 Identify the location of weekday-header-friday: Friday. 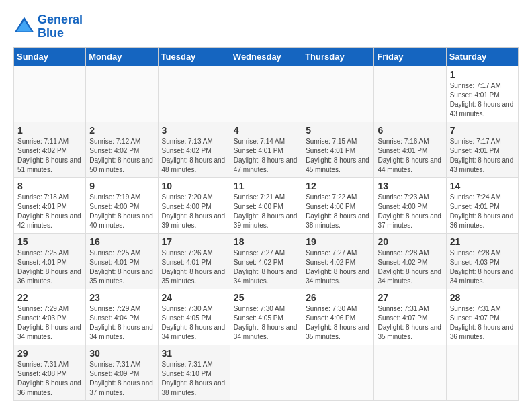
(410, 56).